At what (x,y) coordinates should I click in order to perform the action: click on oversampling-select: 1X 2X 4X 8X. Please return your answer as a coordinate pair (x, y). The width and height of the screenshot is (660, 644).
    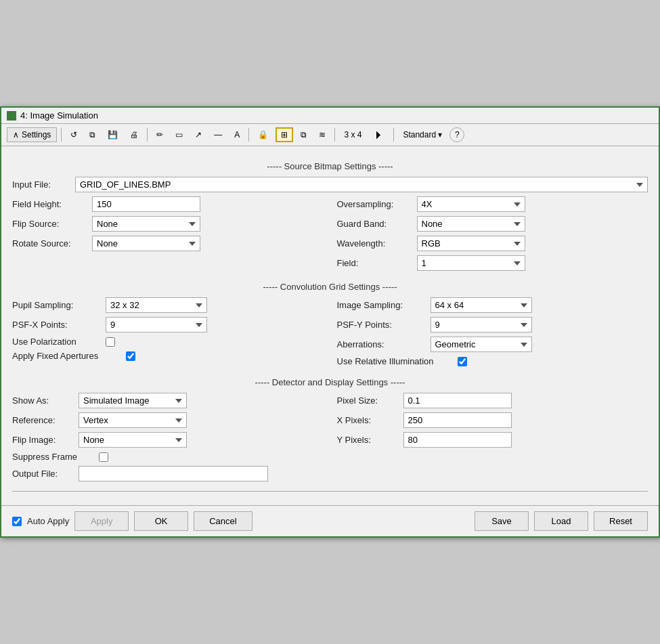
    Looking at the image, I should click on (471, 205).